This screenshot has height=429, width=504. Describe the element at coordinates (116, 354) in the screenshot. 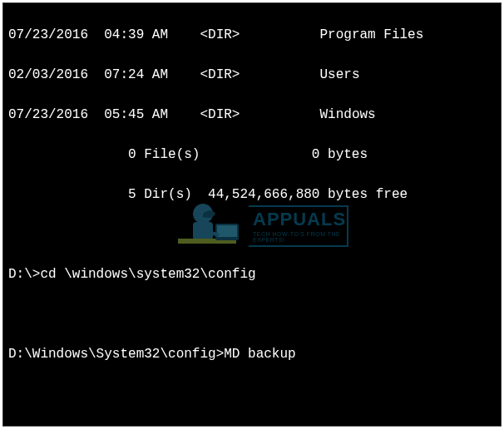

I see `prompt: D:\Windows\System32\config>` at that location.